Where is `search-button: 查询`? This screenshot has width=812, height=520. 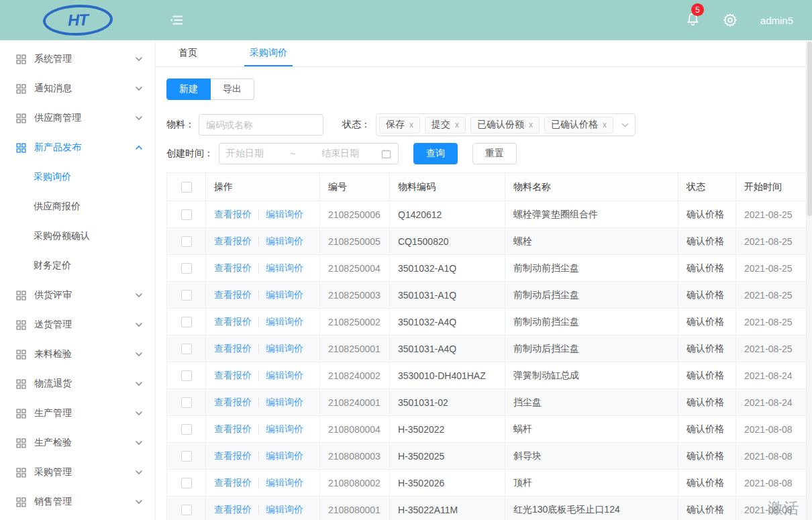 search-button: 查询 is located at coordinates (436, 154).